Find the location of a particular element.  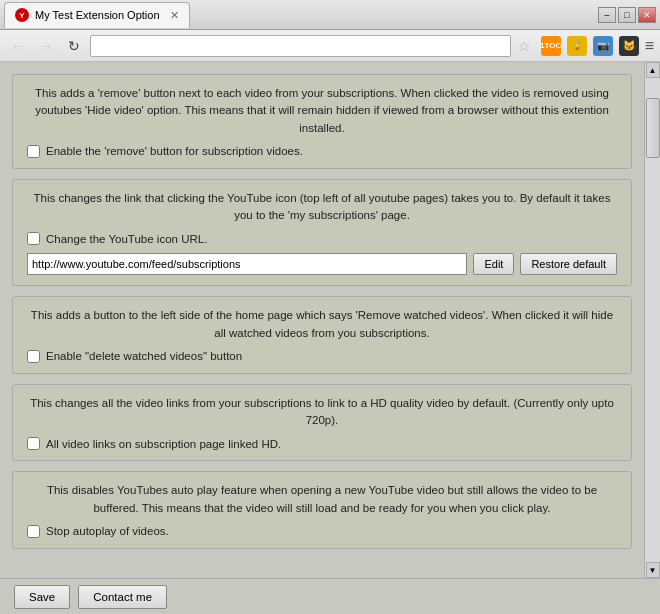

forward-button: → is located at coordinates (46, 46).